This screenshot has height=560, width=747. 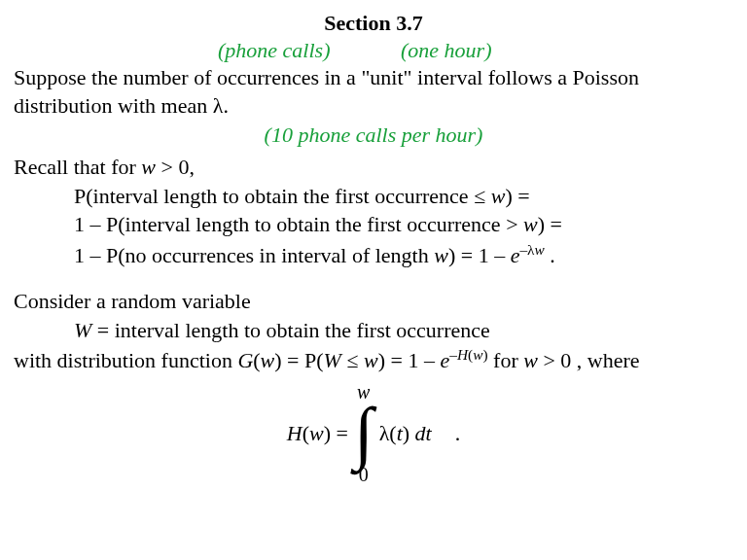 I want to click on integrand-lambda: λ, so click(x=385, y=434).